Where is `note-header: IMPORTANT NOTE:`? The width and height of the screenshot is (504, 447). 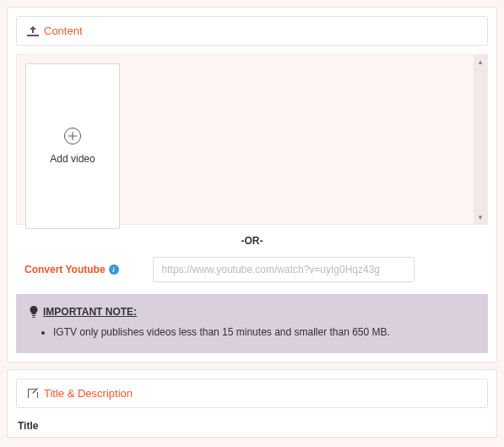
note-header: IMPORTANT NOTE: is located at coordinates (252, 312).